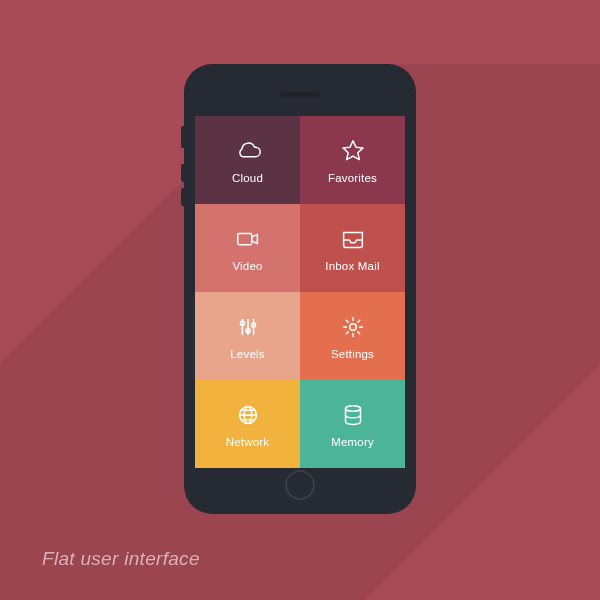 The width and height of the screenshot is (600, 600). What do you see at coordinates (248, 160) in the screenshot?
I see `tile-cloud: Cloud` at bounding box center [248, 160].